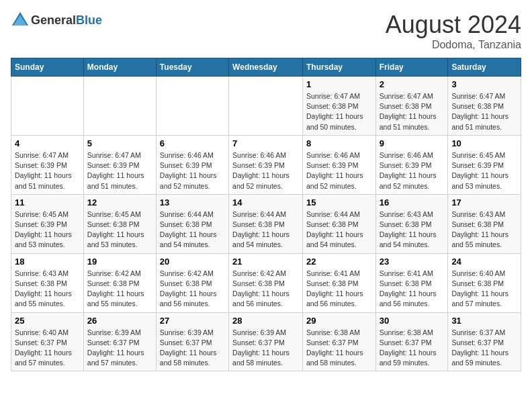  Describe the element at coordinates (120, 321) in the screenshot. I see `day-number: 26` at that location.